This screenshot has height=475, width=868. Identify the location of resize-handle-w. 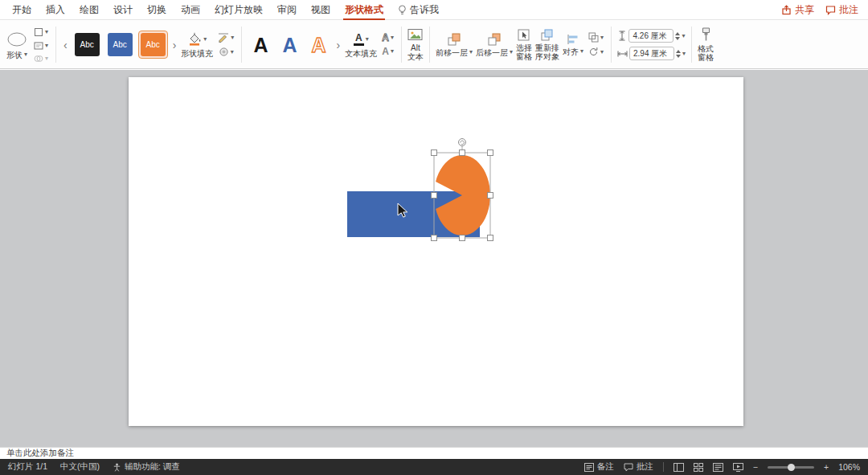
(434, 196).